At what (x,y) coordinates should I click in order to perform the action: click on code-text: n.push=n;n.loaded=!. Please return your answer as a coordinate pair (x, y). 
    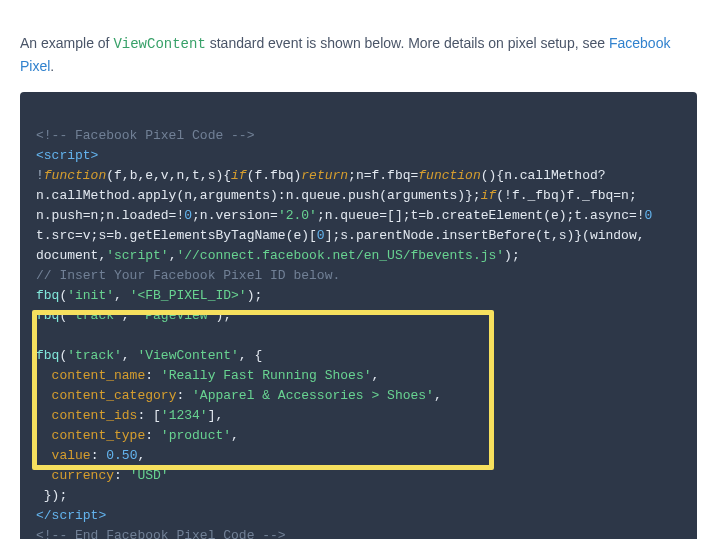
    Looking at the image, I should click on (110, 216).